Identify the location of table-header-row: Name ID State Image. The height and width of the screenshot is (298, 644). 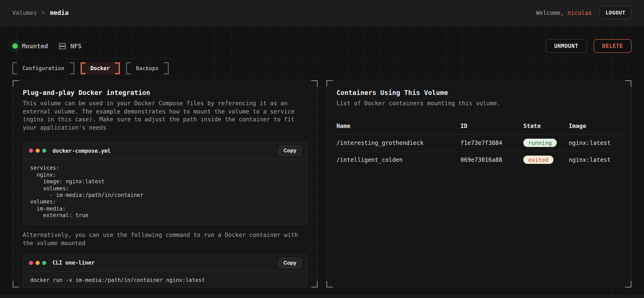
(479, 128).